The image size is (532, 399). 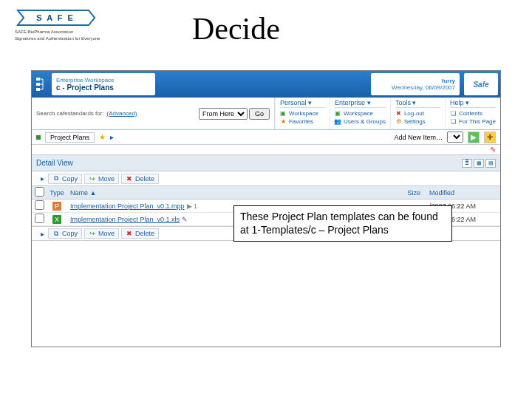 I want to click on logo-banner-icon: S A F E, so click(x=55, y=18).